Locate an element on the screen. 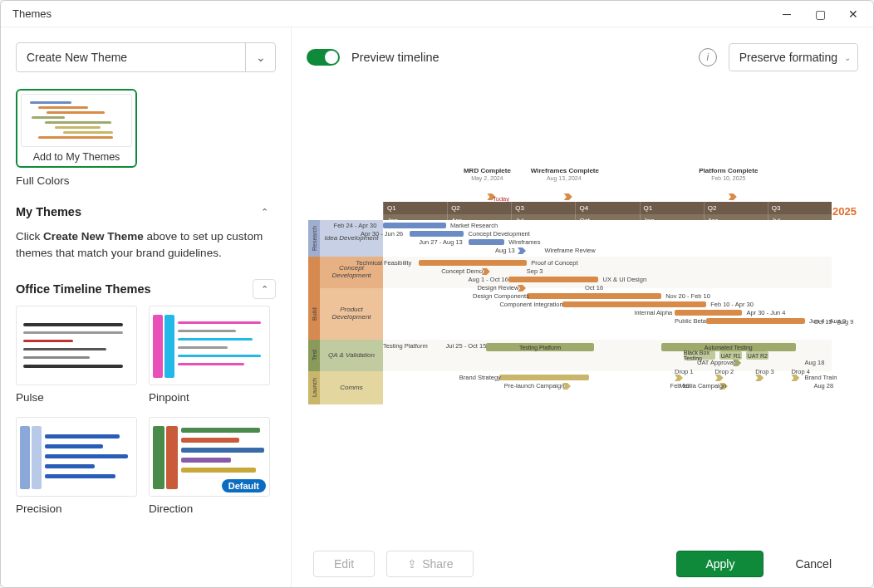  milestone-label: Platform CompleteFeb 10, 2025 is located at coordinates (729, 174).